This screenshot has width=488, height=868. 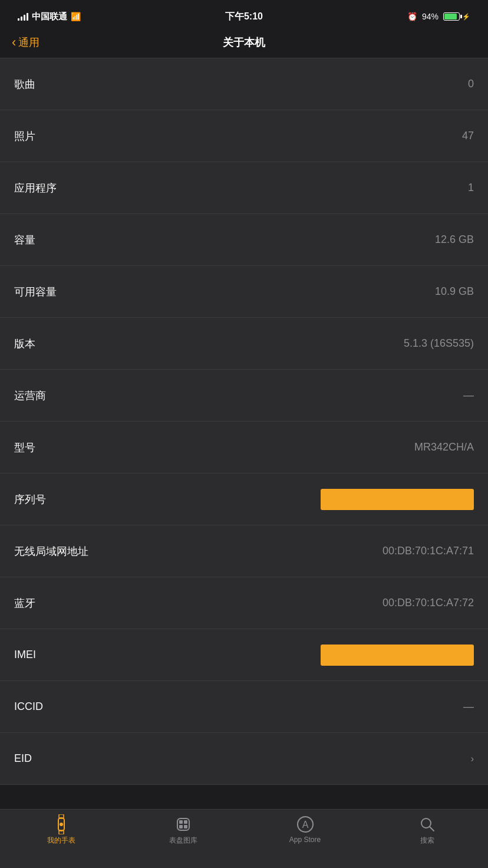 What do you see at coordinates (244, 839) in the screenshot?
I see `tab-bar: 我的手表 表盘图库 A App Store` at bounding box center [244, 839].